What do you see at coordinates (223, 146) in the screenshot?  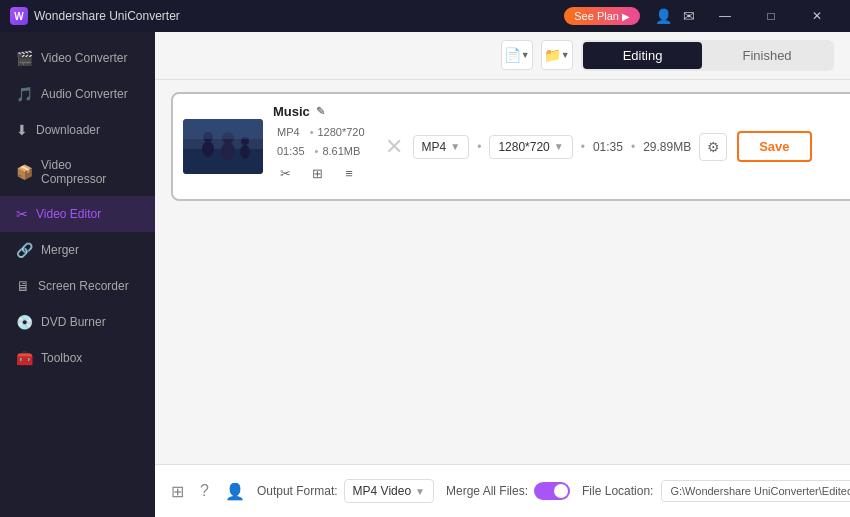 I see `file-thumbnail` at bounding box center [223, 146].